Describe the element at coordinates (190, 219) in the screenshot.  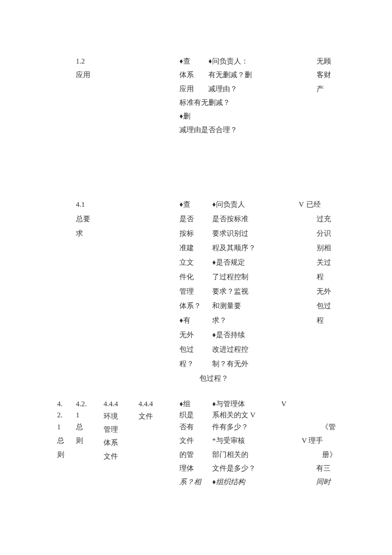
I see `text: 是否` at that location.